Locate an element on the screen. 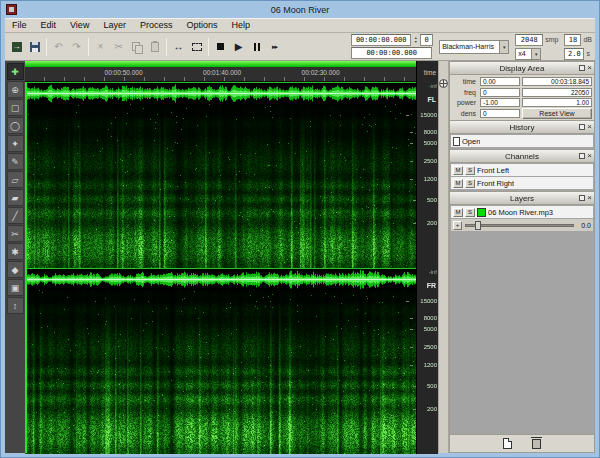  menu-view: View is located at coordinates (80, 26).